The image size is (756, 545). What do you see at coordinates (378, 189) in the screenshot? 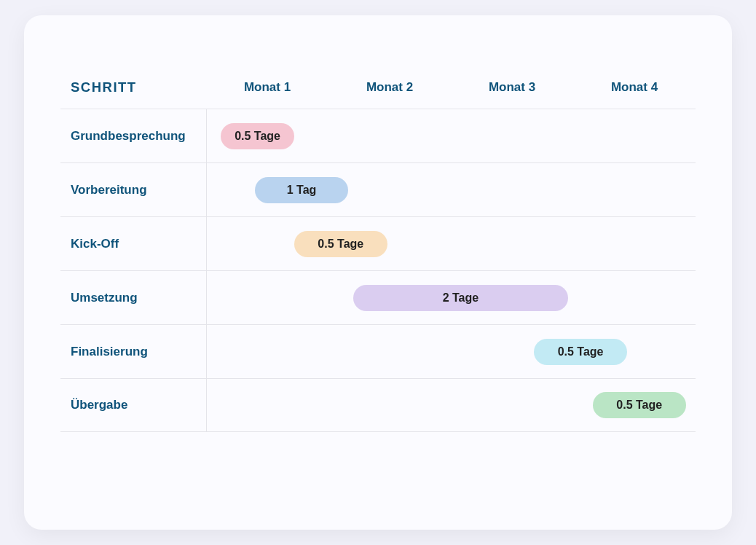
I see `gantt-row: Vorbereitung1 Tag` at bounding box center [378, 189].